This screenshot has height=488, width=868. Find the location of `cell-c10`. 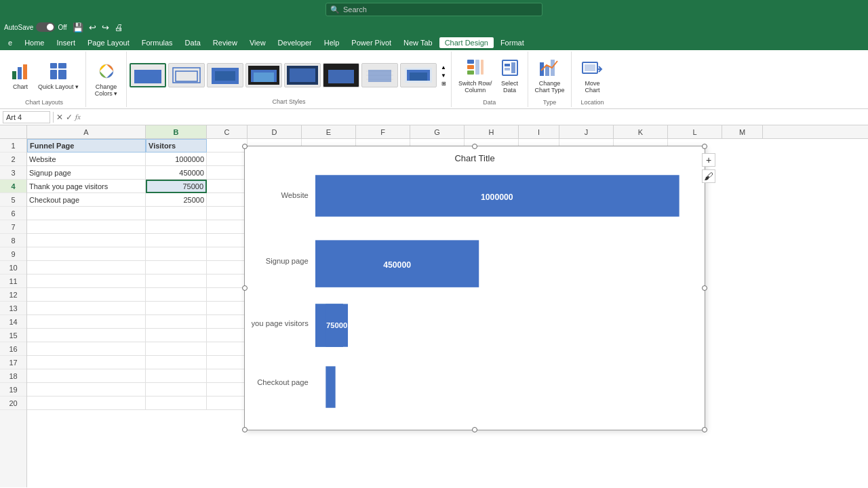

cell-c10 is located at coordinates (227, 268).